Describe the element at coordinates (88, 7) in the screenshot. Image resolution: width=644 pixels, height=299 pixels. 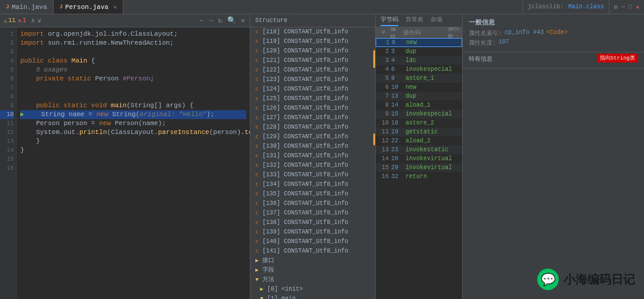
I see `tab-person-java: J Person.java ✕` at that location.